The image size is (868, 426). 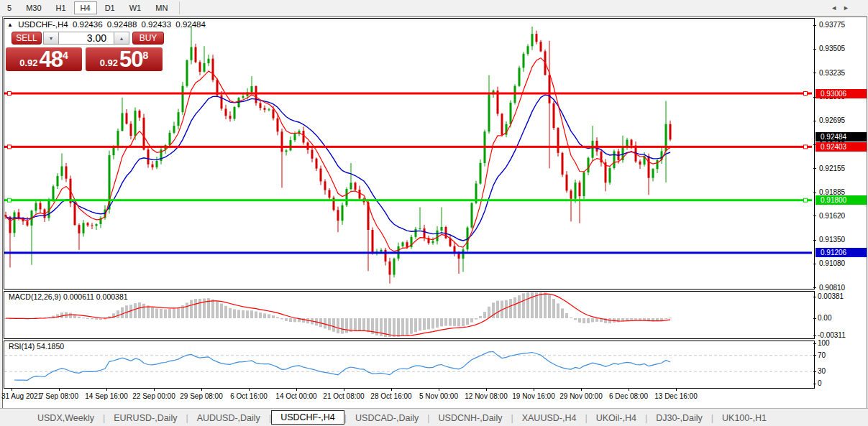 What do you see at coordinates (43, 24) in the screenshot?
I see `symbol-period-label: USDCHF-,H4` at bounding box center [43, 24].